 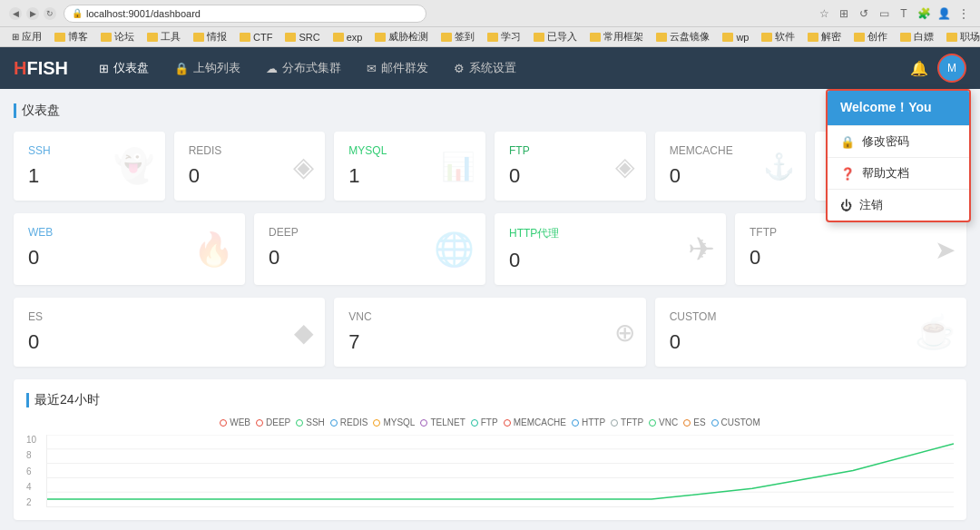 I want to click on bookmark-wp: wp, so click(x=735, y=37).